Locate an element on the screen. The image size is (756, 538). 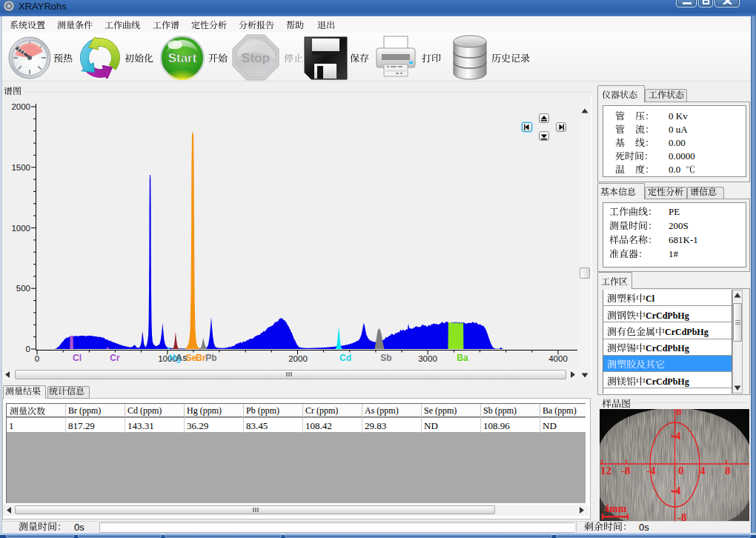
svg-text: Cr is located at coordinates (115, 358).